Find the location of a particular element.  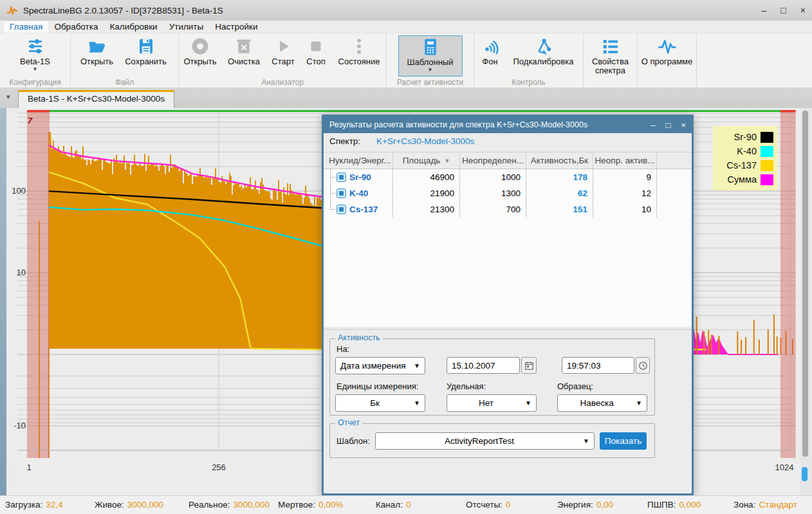

table-cell: 151 is located at coordinates (560, 210).